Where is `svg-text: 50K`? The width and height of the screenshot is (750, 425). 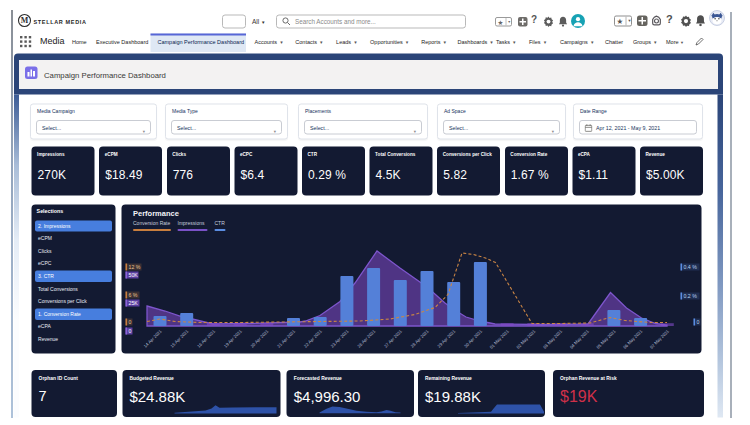
svg-text: 50K is located at coordinates (134, 275).